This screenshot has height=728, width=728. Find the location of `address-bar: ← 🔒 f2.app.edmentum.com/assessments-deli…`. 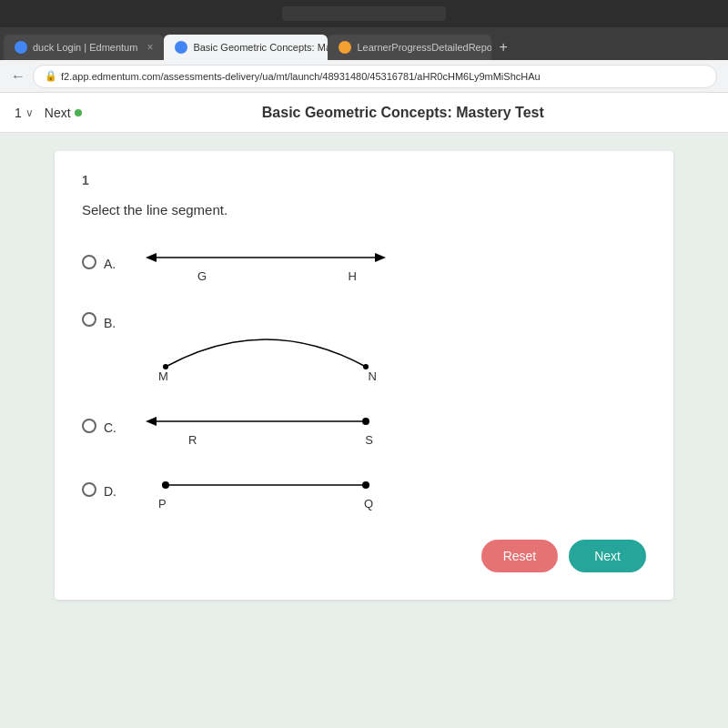

address-bar: ← 🔒 f2.app.edmentum.com/assessments-deli… is located at coordinates (364, 76).